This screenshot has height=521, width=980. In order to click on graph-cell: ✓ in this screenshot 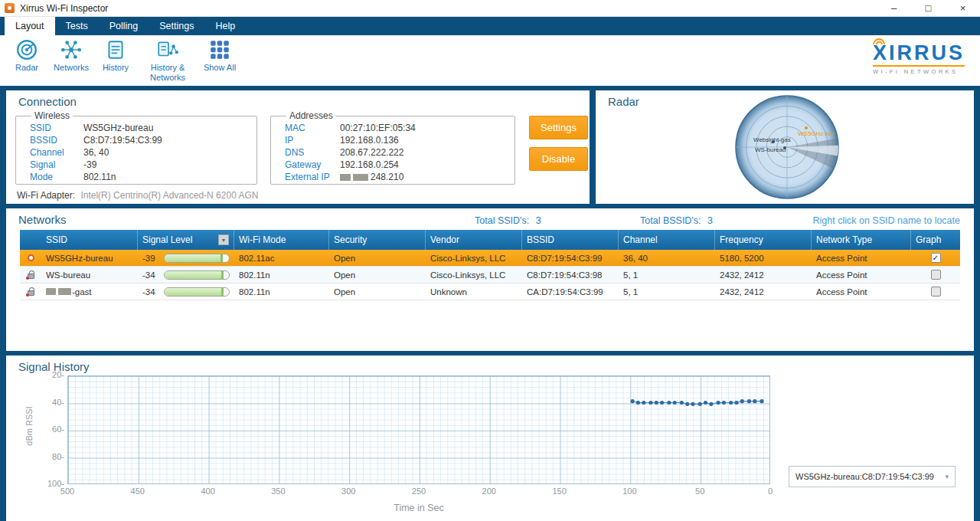, I will do `click(936, 257)`.